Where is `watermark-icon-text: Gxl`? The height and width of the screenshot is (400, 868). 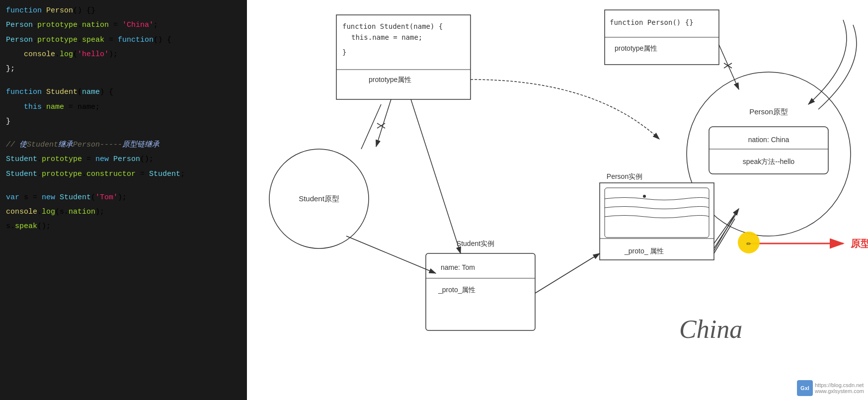 watermark-icon-text: Gxl is located at coordinates (805, 388).